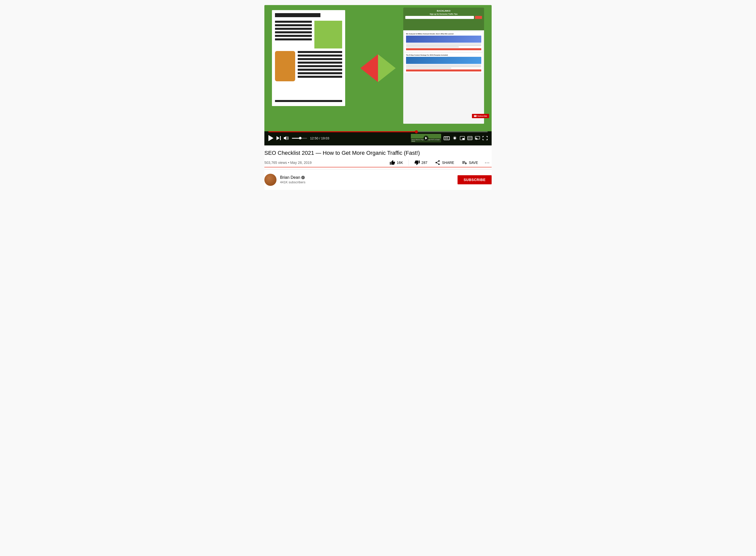  What do you see at coordinates (276, 163) in the screenshot?
I see `view-count: 503,765 views` at bounding box center [276, 163].